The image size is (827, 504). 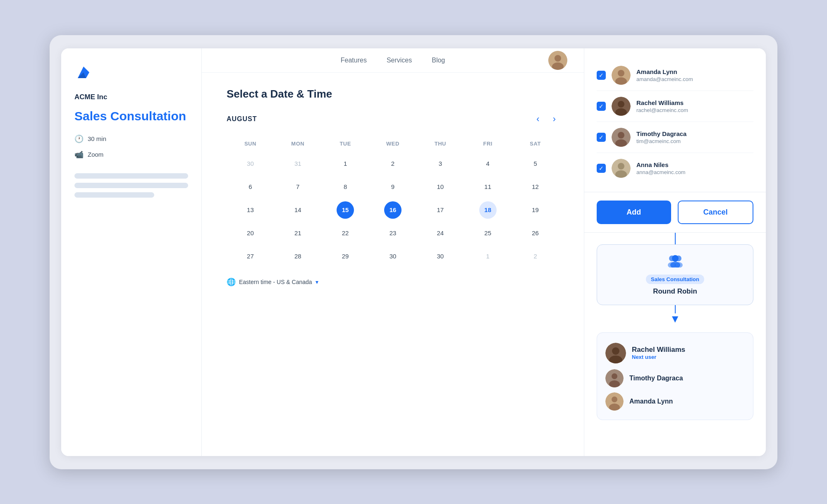 I want to click on nav-blog: Blog, so click(x=438, y=60).